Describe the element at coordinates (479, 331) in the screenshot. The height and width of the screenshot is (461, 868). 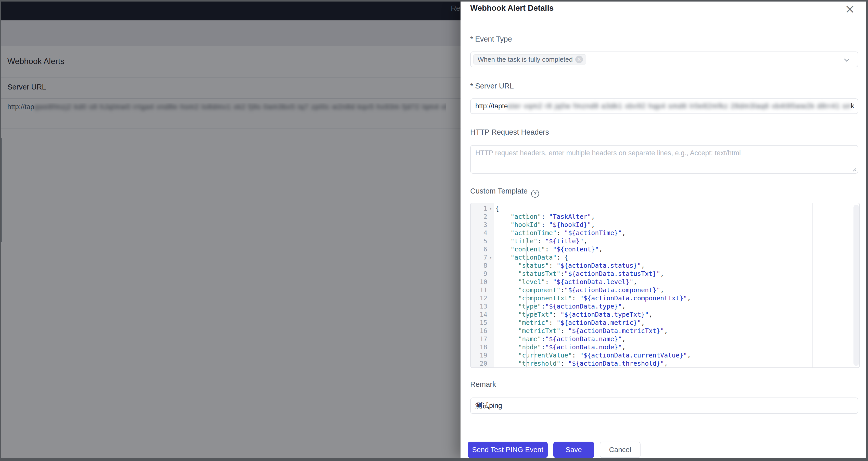
I see `line-number: 16` at that location.